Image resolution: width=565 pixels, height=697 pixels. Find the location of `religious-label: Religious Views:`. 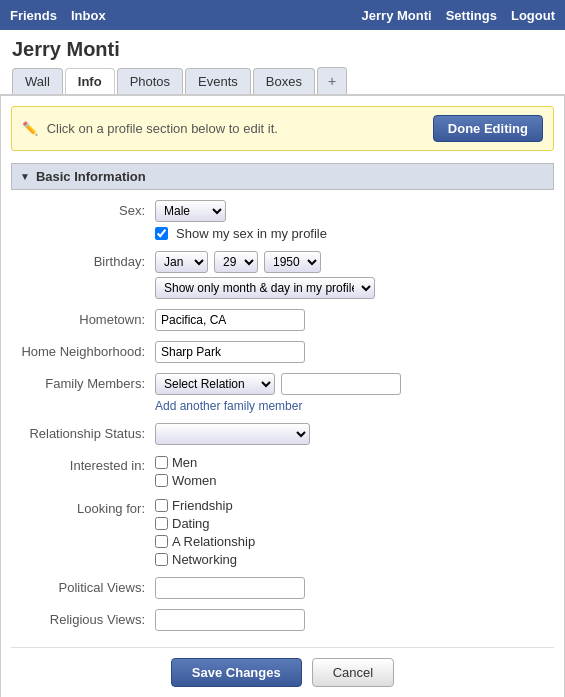

religious-label: Religious Views: is located at coordinates (85, 618).